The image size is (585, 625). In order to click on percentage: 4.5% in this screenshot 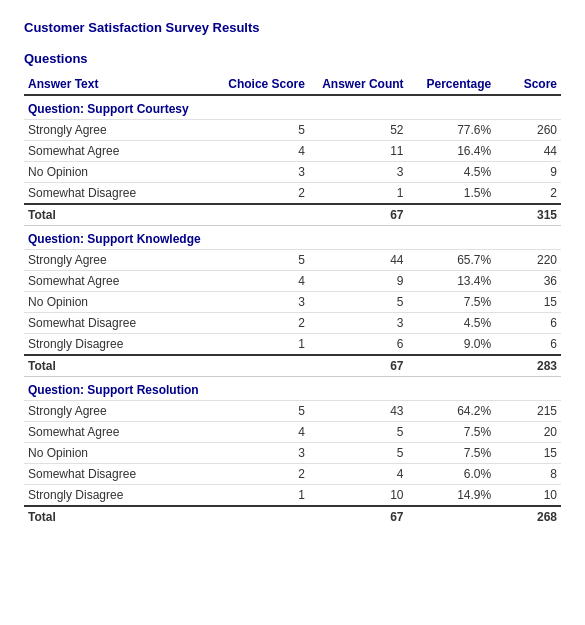, I will do `click(452, 324)`.